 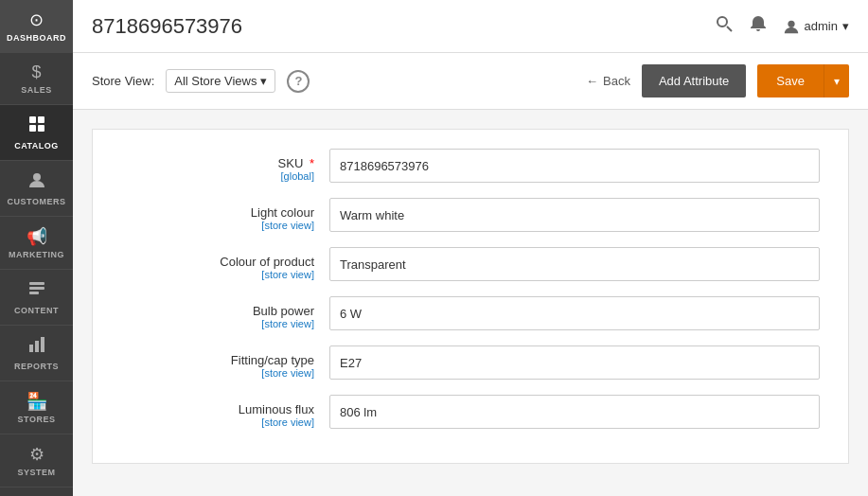 I want to click on sidebar-item-reports: REPORTS, so click(x=36, y=354).